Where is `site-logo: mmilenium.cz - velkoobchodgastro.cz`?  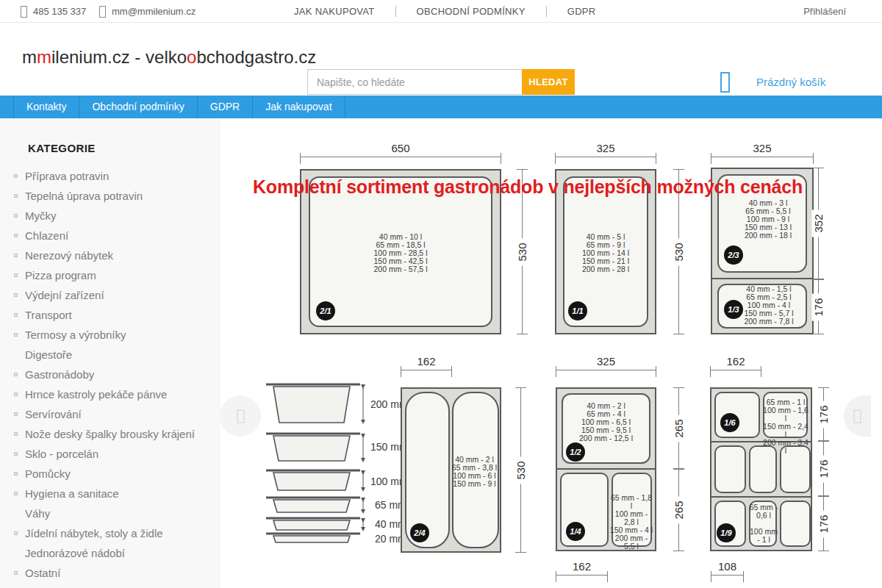
site-logo: mmilenium.cz - velkoobchodgastro.cz is located at coordinates (169, 57).